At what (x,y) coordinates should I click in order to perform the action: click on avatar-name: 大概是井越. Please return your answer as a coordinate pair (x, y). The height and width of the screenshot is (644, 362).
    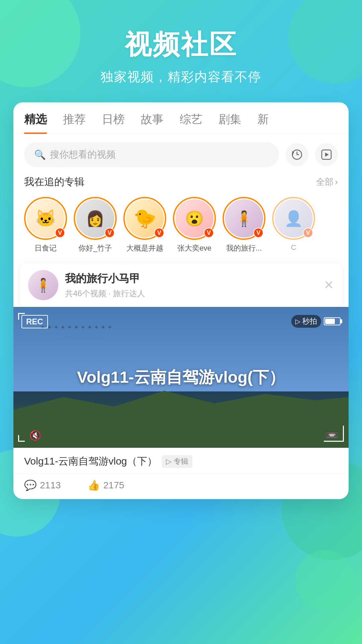
    Looking at the image, I should click on (145, 248).